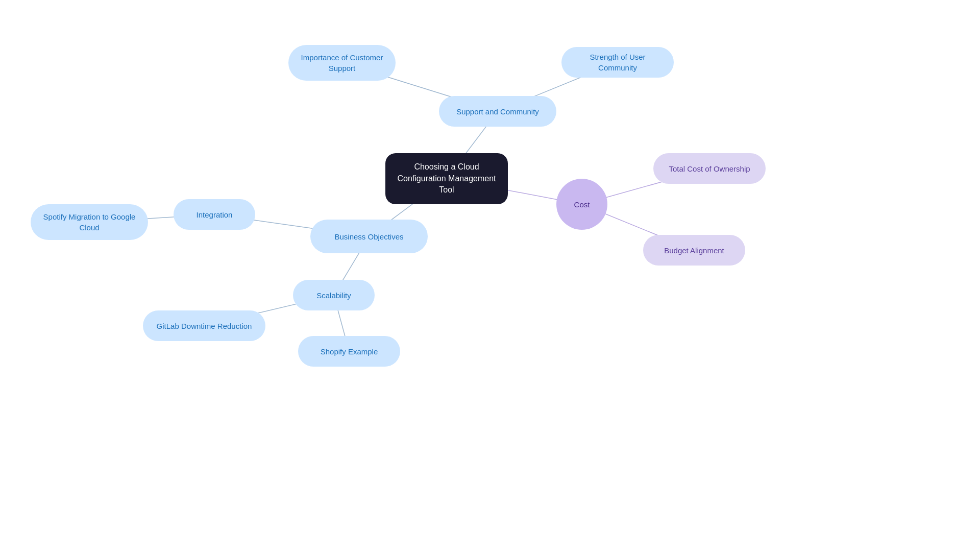 The image size is (980, 553). Describe the element at coordinates (349, 351) in the screenshot. I see `shopify-example-node: Shopify Example` at that location.